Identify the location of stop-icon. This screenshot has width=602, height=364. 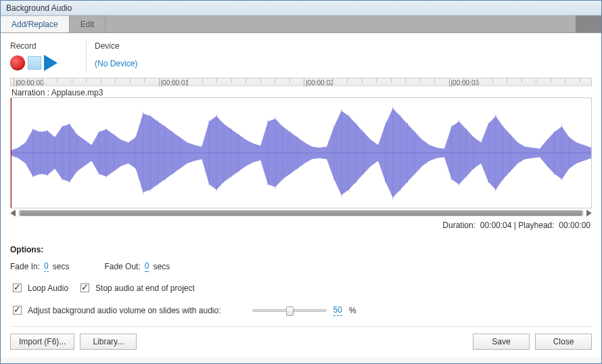
(34, 63).